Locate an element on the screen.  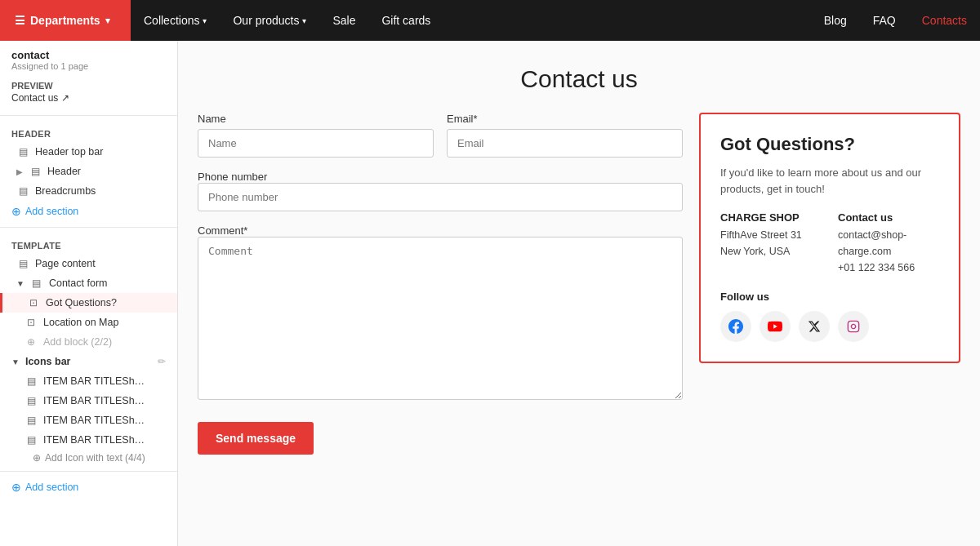
sidebar-item-add-block: ⊕ Add block (2/2) is located at coordinates (88, 342).